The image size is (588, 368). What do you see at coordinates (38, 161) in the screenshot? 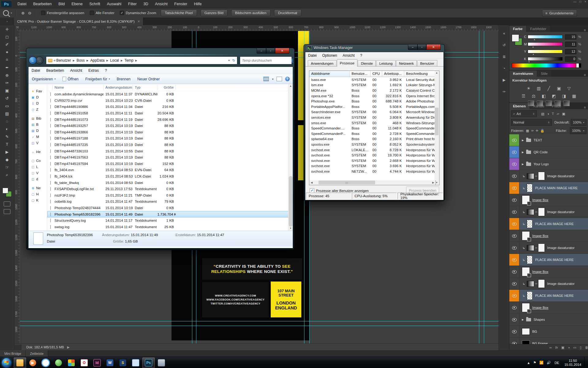
I see `sidebar-item-co-computer: ▢Co` at bounding box center [38, 161].